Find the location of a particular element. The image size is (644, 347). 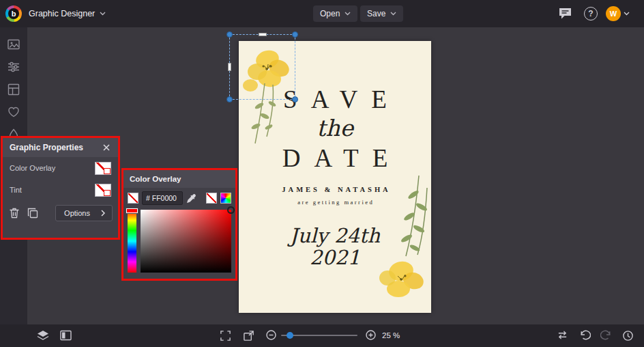

resize-handle-bottom-right is located at coordinates (295, 100).